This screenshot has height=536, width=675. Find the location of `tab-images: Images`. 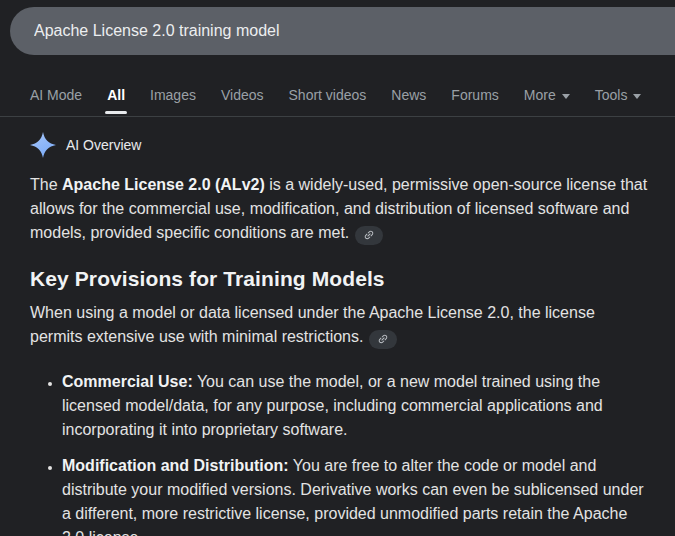

tab-images: Images is located at coordinates (173, 96).